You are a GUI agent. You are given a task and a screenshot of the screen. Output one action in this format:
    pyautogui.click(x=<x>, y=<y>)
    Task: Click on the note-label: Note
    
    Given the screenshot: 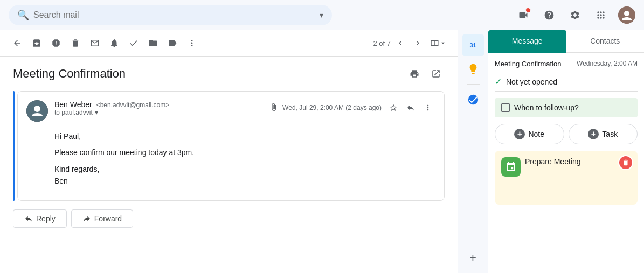 What is the action you would take?
    pyautogui.click(x=536, y=134)
    